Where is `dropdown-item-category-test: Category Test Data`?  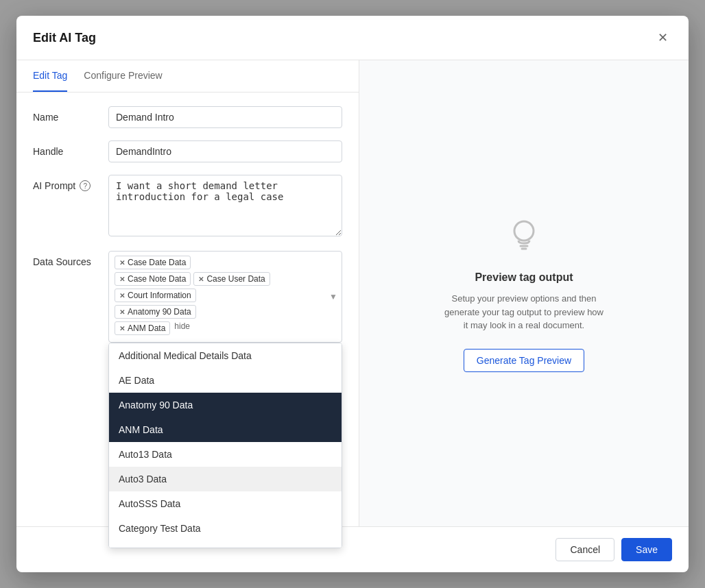
dropdown-item-category-test: Category Test Data is located at coordinates (225, 528).